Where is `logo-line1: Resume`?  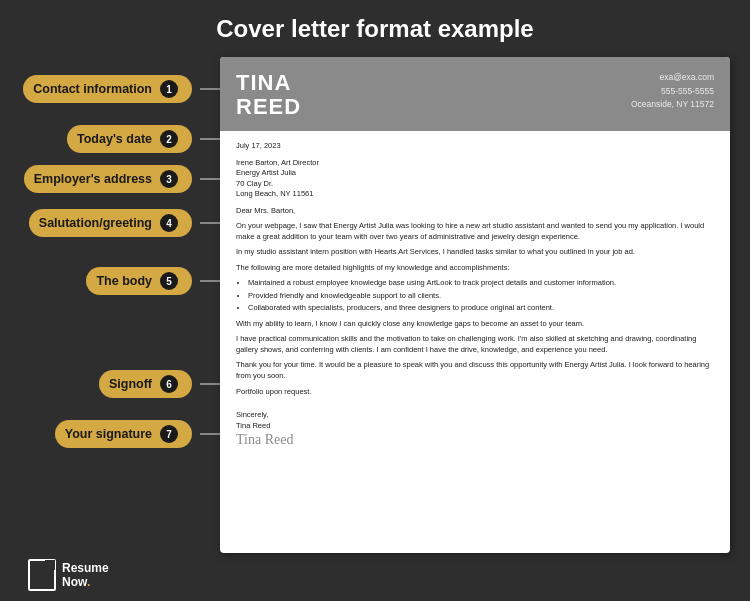
logo-line1: Resume is located at coordinates (86, 568).